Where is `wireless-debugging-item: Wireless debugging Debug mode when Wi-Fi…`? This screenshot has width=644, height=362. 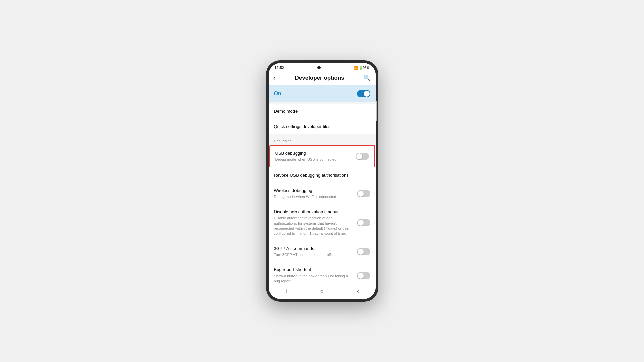 wireless-debugging-item: Wireless debugging Debug mode when Wi-Fi… is located at coordinates (322, 194).